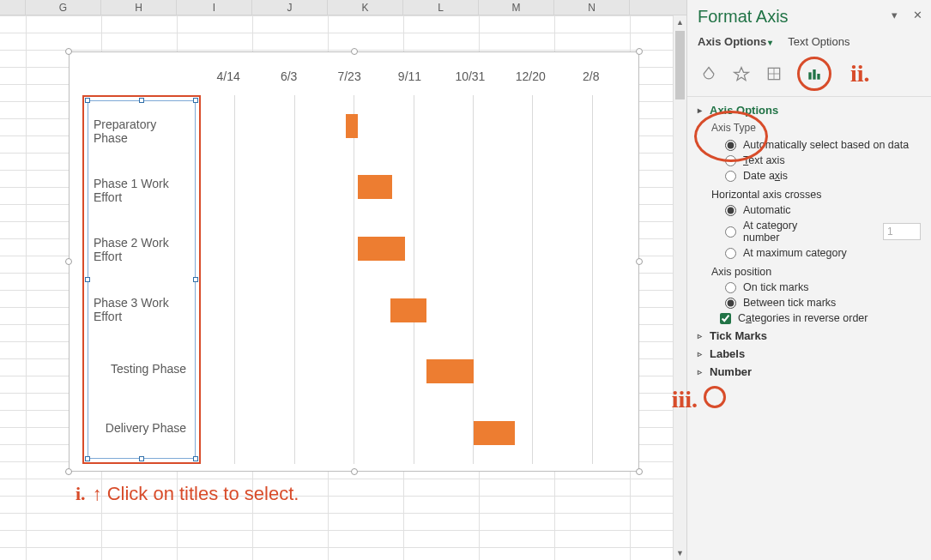  What do you see at coordinates (139, 7) in the screenshot?
I see `col-header: H` at bounding box center [139, 7].